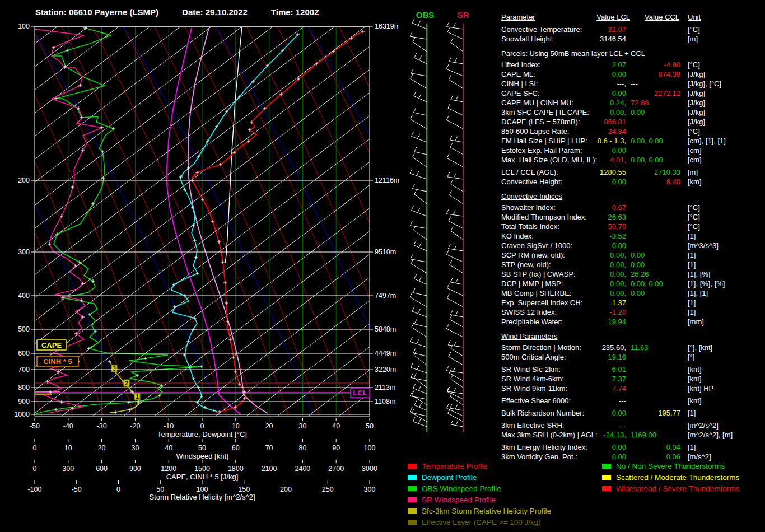 The height and width of the screenshot is (532, 765). I want to click on axis-tick-label: 20, so click(102, 448).